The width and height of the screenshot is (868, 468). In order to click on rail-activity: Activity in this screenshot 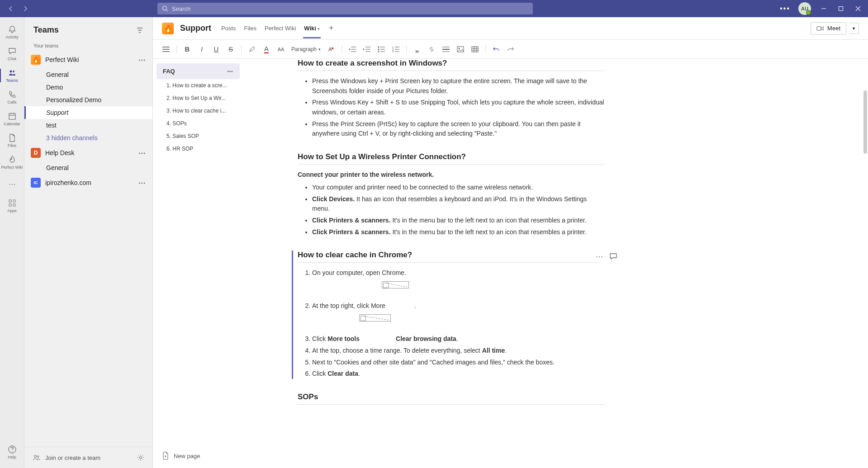, I will do `click(12, 32)`.